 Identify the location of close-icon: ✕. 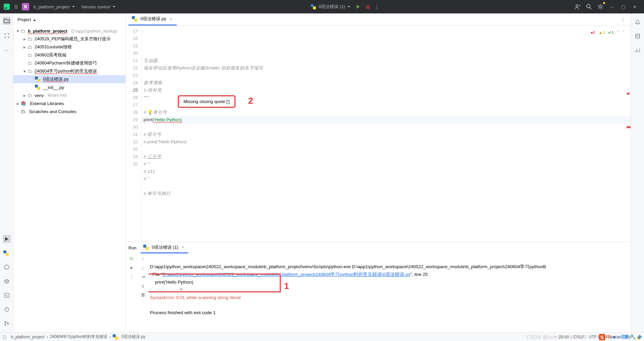
(635, 7).